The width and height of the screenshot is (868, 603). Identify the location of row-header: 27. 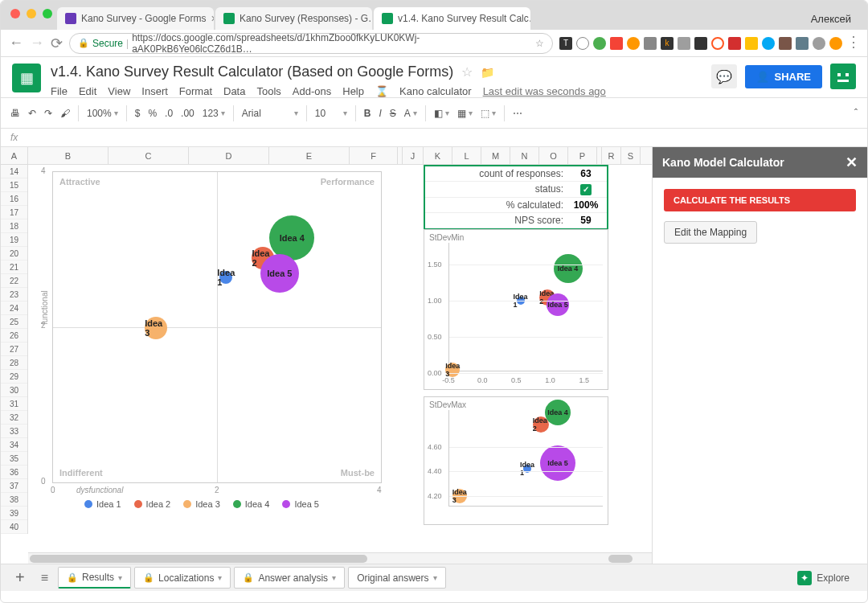
(14, 349).